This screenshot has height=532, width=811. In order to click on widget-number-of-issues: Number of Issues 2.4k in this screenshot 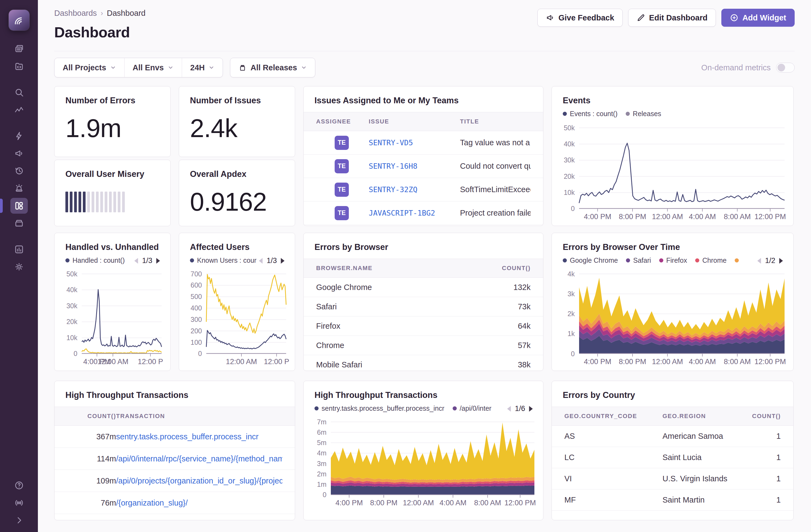, I will do `click(237, 122)`.